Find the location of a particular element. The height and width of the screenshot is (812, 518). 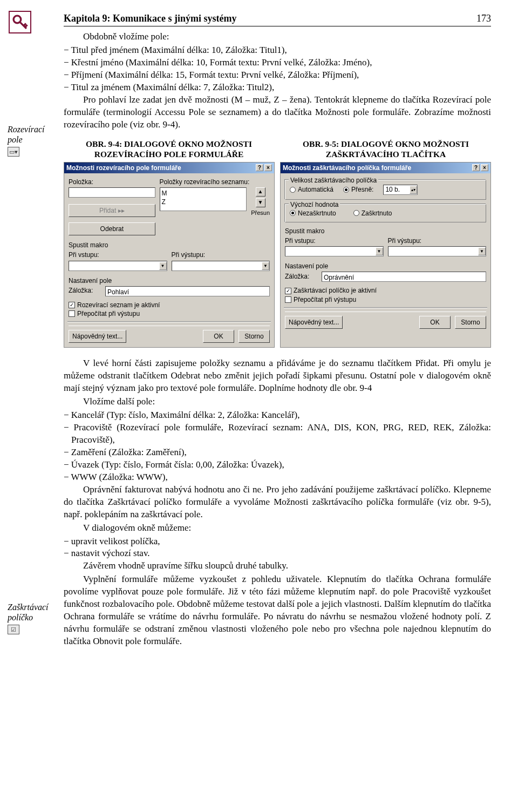

label-polozky-seznamu: Položky rozevíracího seznamu: is located at coordinates (215, 182).